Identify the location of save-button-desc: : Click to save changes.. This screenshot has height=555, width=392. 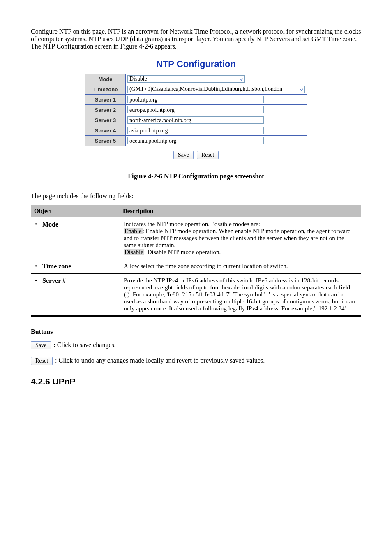
(85, 345).